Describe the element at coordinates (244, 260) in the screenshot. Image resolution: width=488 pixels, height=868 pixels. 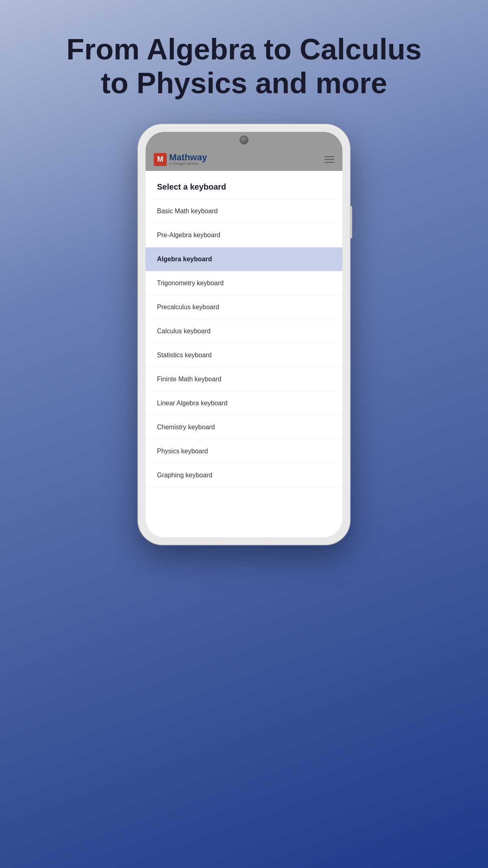
I see `keyboard-item-algebra: Algebra keyboard` at that location.